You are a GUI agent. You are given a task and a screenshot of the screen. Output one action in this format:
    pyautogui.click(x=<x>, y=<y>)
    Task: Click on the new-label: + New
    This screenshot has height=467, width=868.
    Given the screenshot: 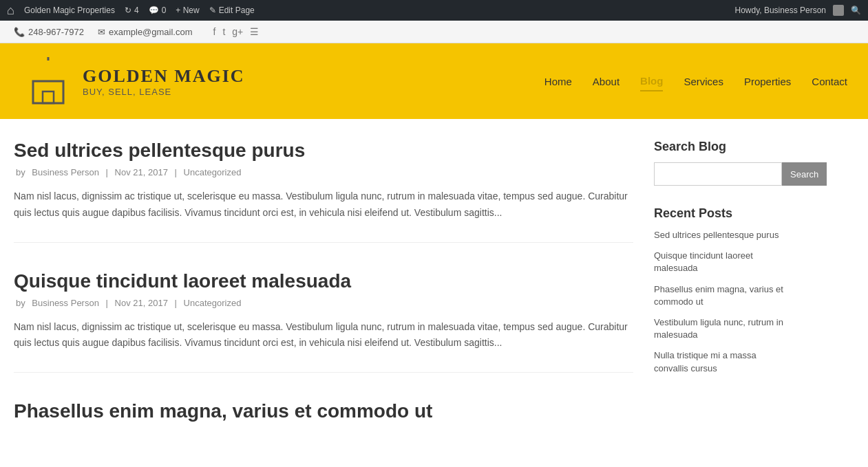 What is the action you would take?
    pyautogui.click(x=187, y=10)
    